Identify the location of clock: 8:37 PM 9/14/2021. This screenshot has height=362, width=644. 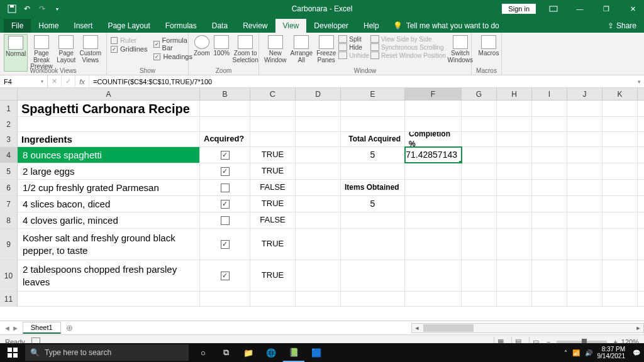
(613, 353).